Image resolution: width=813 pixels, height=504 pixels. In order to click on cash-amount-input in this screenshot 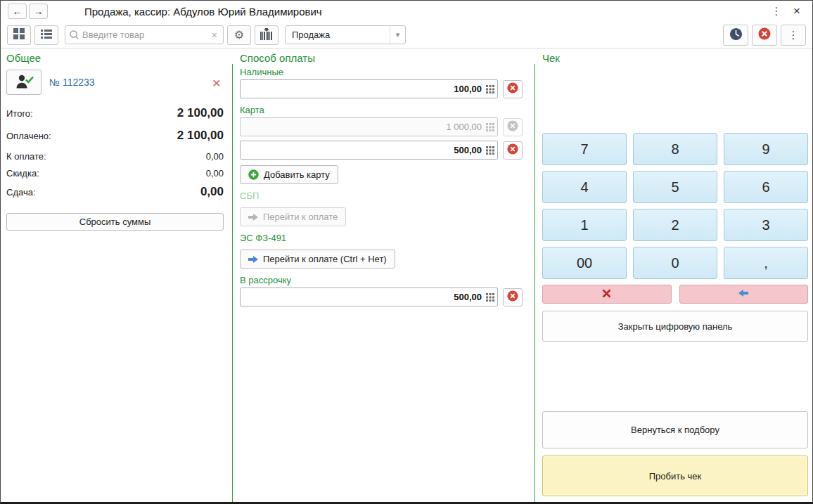, I will do `click(363, 89)`.